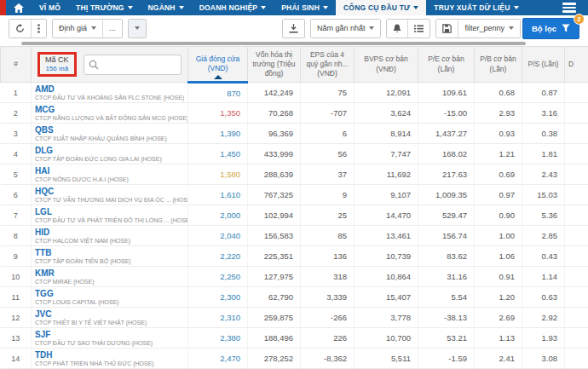 This screenshot has height=369, width=588. Describe the element at coordinates (305, 8) in the screenshot. I see `nav-item-phai-sinh: PHÁI SINH` at that location.